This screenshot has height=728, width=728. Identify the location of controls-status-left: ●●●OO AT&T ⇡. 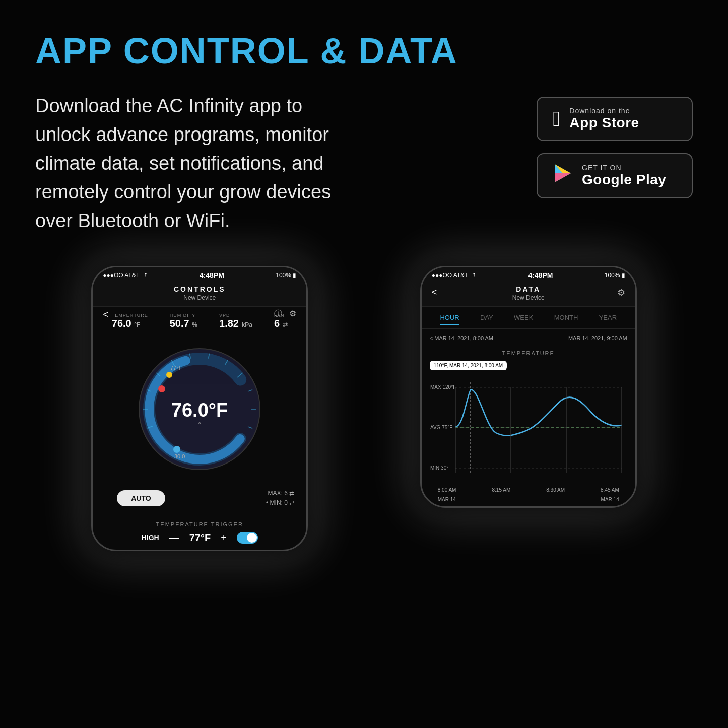
(125, 275).